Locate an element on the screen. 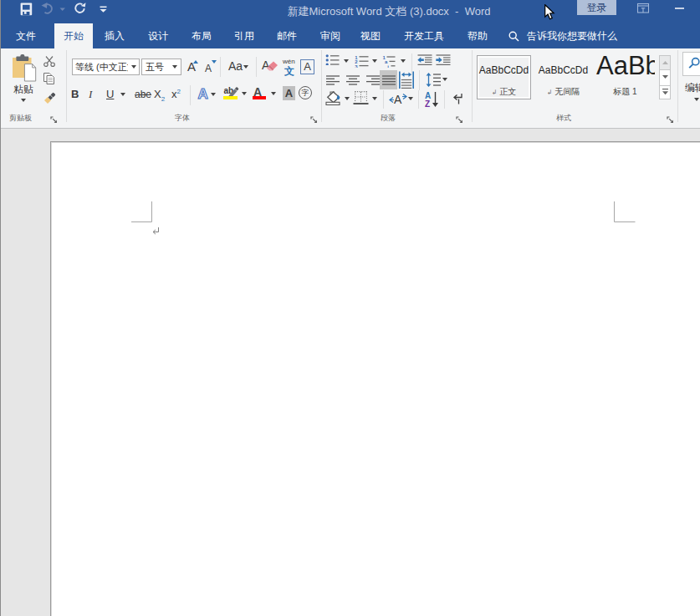 This screenshot has width=700, height=616. svg-text: i is located at coordinates (388, 67).